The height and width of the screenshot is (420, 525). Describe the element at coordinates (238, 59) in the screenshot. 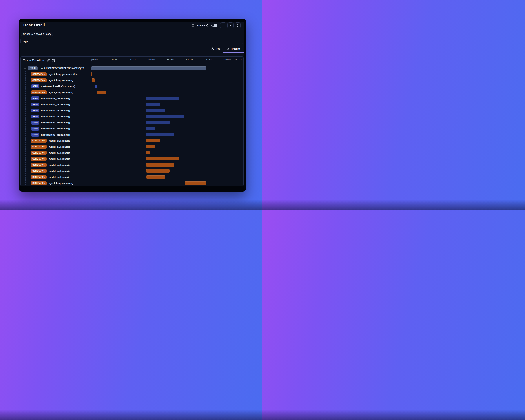

I see `axis-end-label: 160.00s` at that location.